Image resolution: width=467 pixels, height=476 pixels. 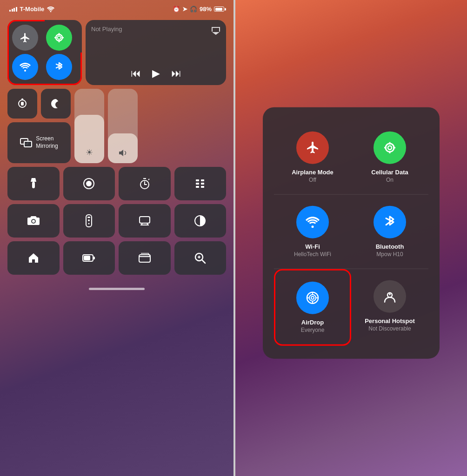 What do you see at coordinates (89, 184) in the screenshot?
I see `screen-record-button` at bounding box center [89, 184].